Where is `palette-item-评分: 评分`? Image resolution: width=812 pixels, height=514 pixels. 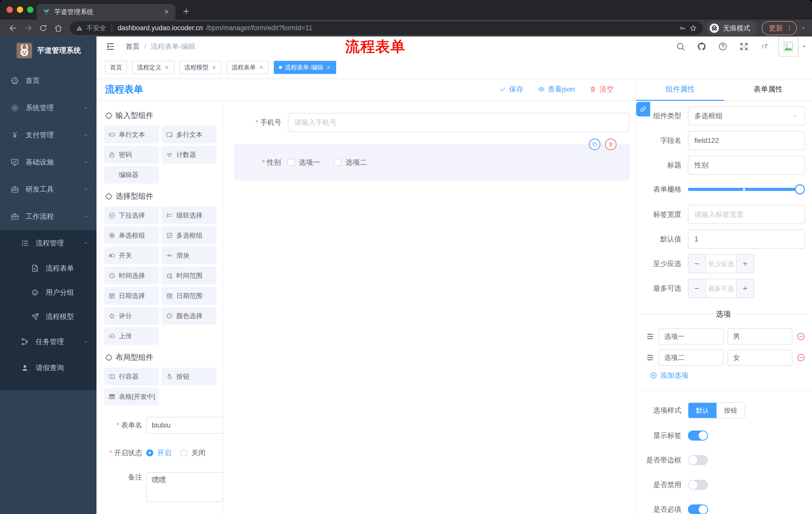 palette-item-评分: 评分 is located at coordinates (132, 316).